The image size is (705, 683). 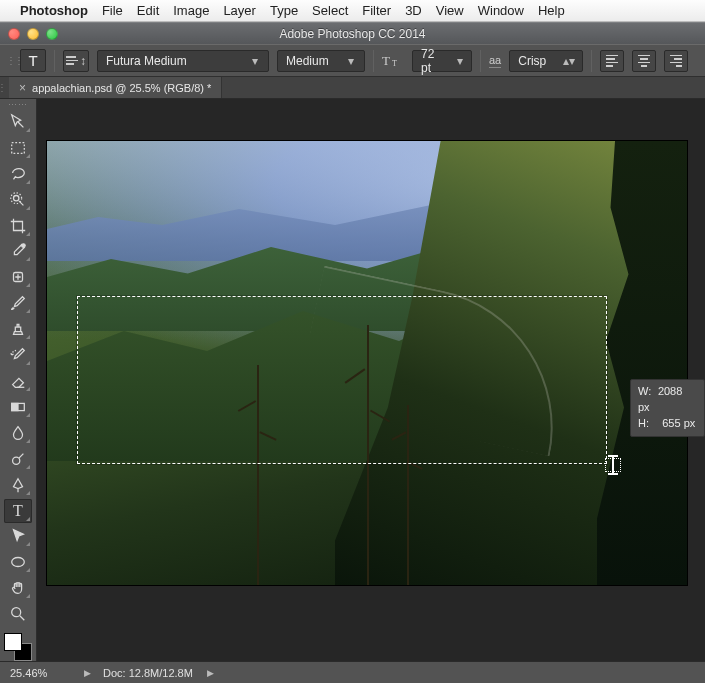 I want to click on font-style-value: Medium, so click(x=308, y=61).